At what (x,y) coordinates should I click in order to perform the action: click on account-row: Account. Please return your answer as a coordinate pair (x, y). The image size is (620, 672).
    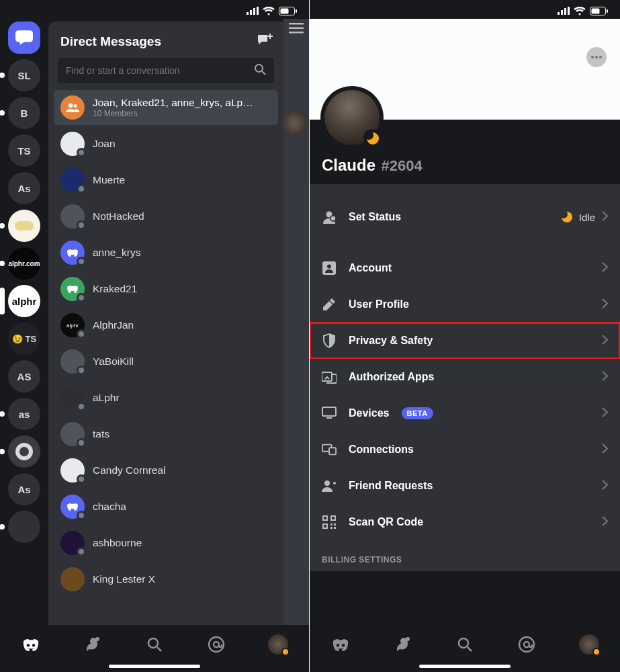
    Looking at the image, I should click on (465, 268).